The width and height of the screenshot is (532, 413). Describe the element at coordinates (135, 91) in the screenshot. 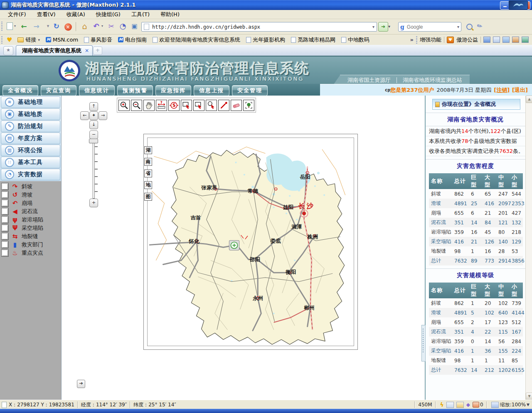

I see `nav-tab-3: 预测预警` at that location.